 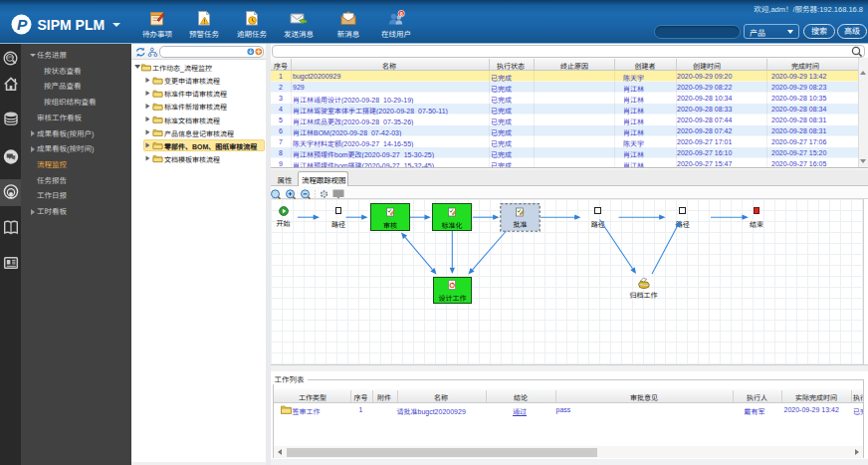 What do you see at coordinates (402, 14) in the screenshot?
I see `svg-text: 6` at bounding box center [402, 14].